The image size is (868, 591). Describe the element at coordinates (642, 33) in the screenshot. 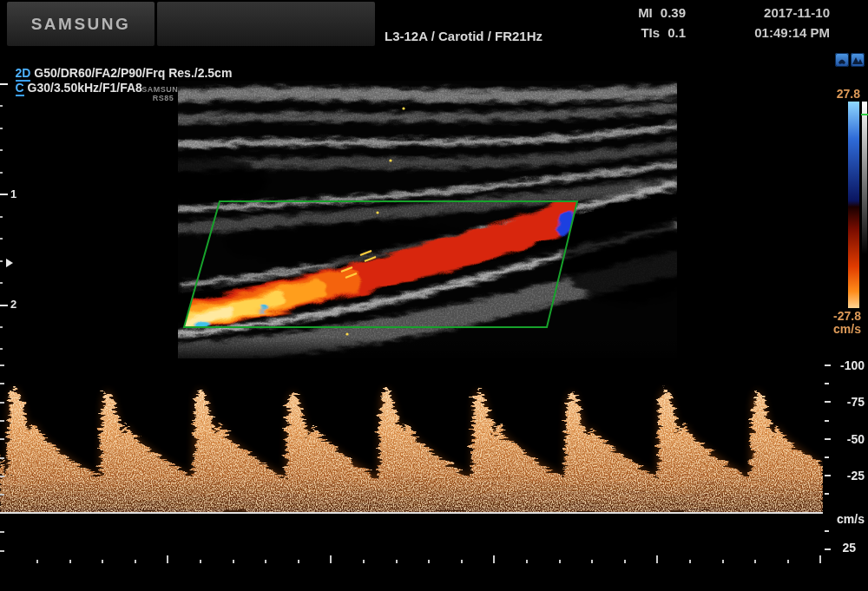

I see `tis-readout: TIs 0.1` at that location.